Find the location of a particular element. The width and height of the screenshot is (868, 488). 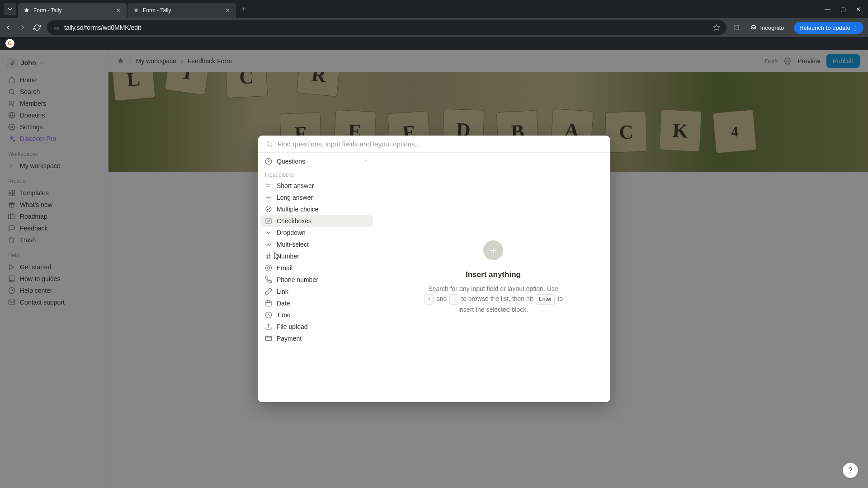

upload-icon is located at coordinates (269, 327).